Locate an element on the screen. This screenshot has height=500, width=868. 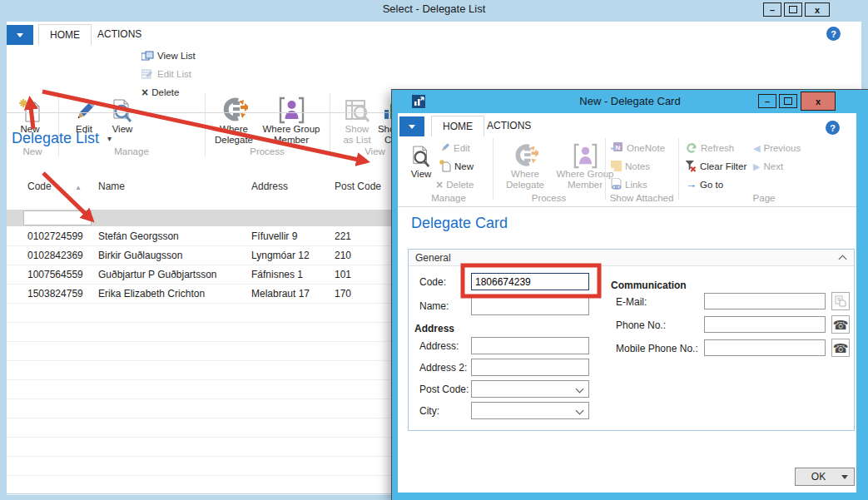
dialog-refresh-label: Refresh is located at coordinates (717, 148).